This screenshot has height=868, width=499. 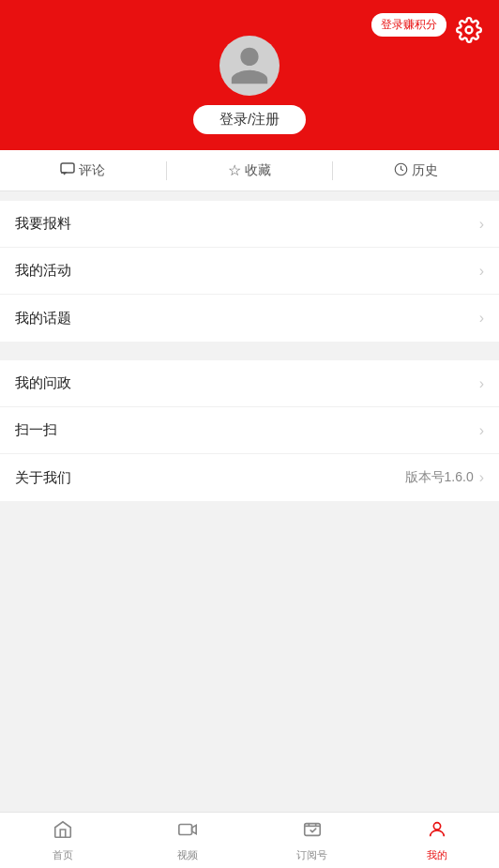 I want to click on nav-video: 视频, so click(x=188, y=841).